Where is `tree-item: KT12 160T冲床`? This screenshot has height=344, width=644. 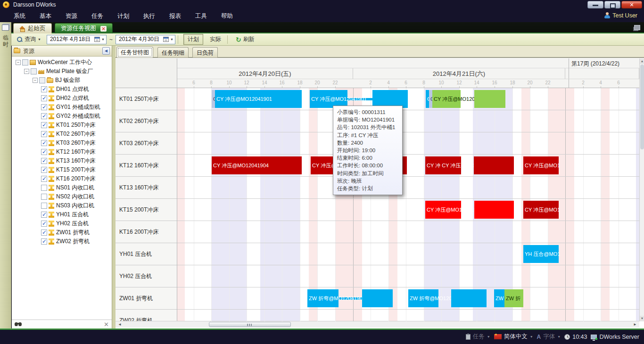 tree-item: KT12 160T冲床 is located at coordinates (62, 152).